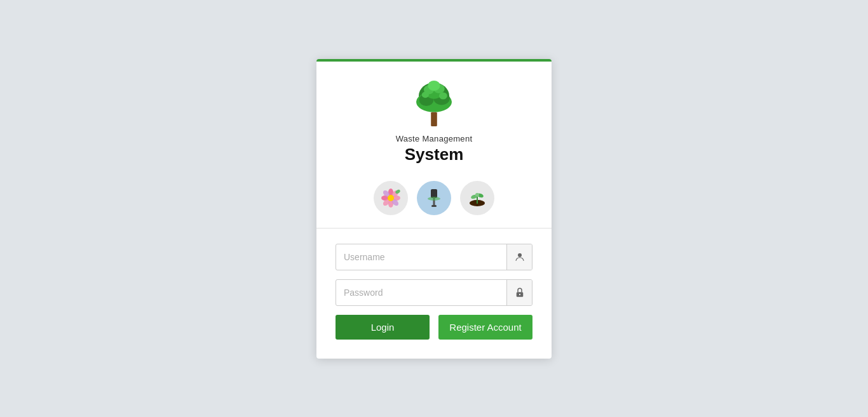 The width and height of the screenshot is (868, 417). What do you see at coordinates (519, 293) in the screenshot?
I see `lock-icon` at bounding box center [519, 293].